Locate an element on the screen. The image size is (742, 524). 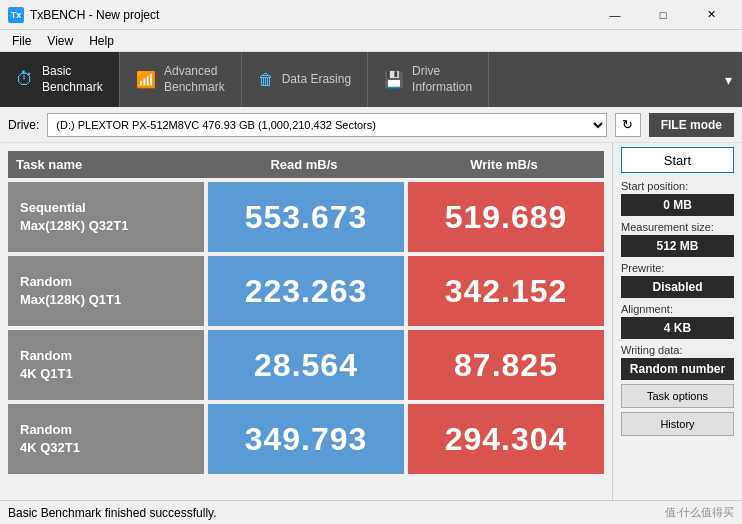
row-0-read: 553.673 is located at coordinates (306, 217).